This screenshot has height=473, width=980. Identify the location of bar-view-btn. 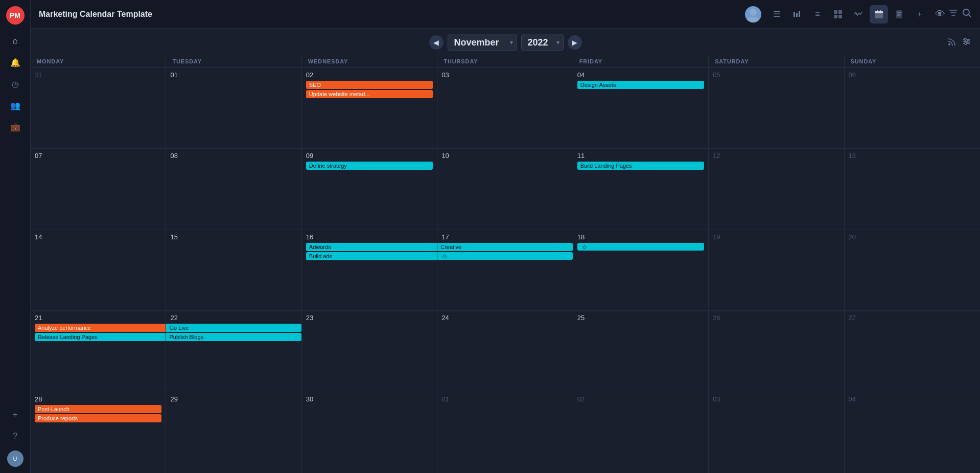
(797, 14).